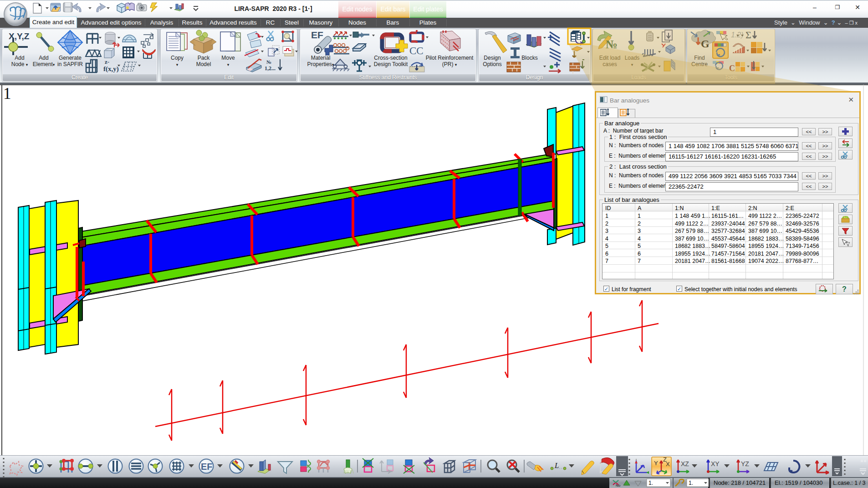  What do you see at coordinates (618, 486) in the screenshot?
I see `svg-text: No` at bounding box center [618, 486].